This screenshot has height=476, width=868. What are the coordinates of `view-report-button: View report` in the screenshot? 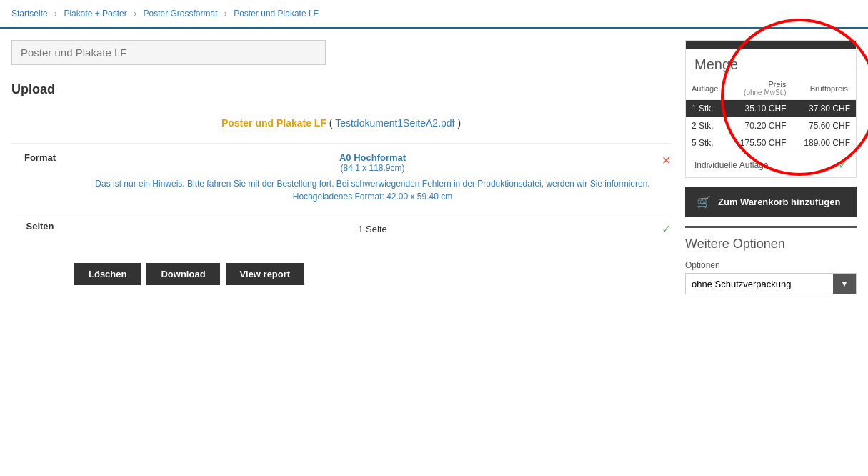 It's located at (266, 274).